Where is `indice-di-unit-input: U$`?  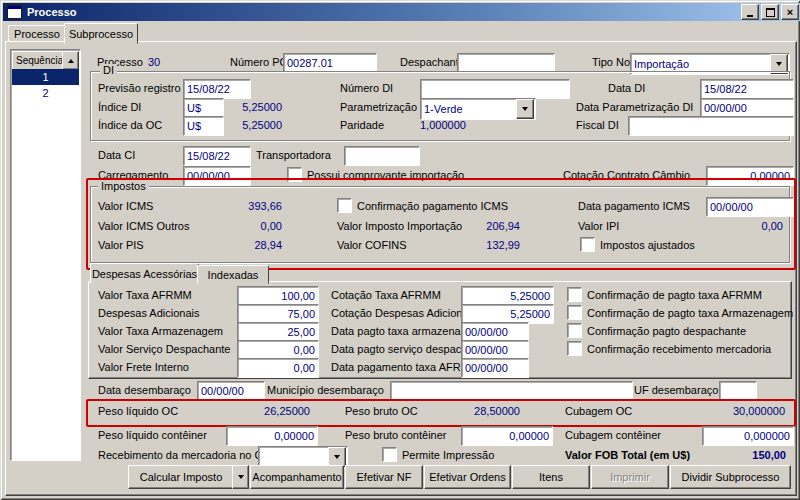
indice-di-unit-input: U$ is located at coordinates (204, 108).